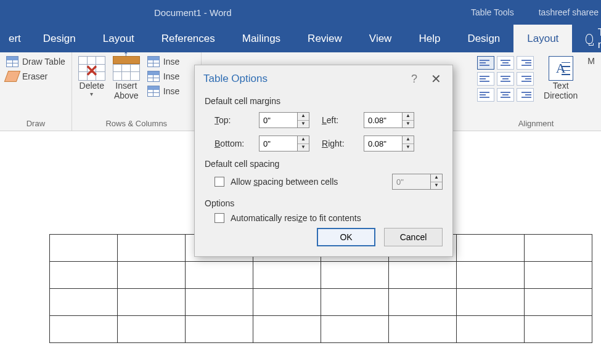 This screenshot has height=364, width=601. I want to click on draw-table-button: Draw Table, so click(36, 62).